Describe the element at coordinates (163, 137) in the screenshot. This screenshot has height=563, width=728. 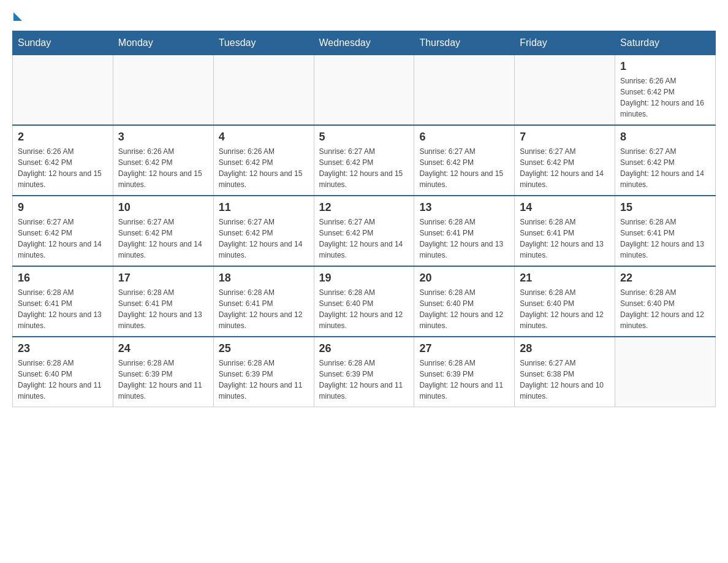
I see `day-number: 3` at that location.